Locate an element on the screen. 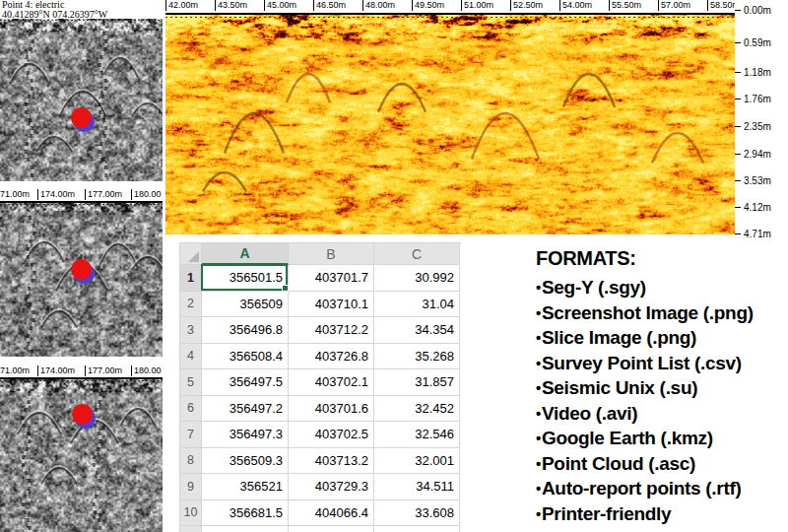 This screenshot has height=532, width=788. row-header: 10 is located at coordinates (191, 514).